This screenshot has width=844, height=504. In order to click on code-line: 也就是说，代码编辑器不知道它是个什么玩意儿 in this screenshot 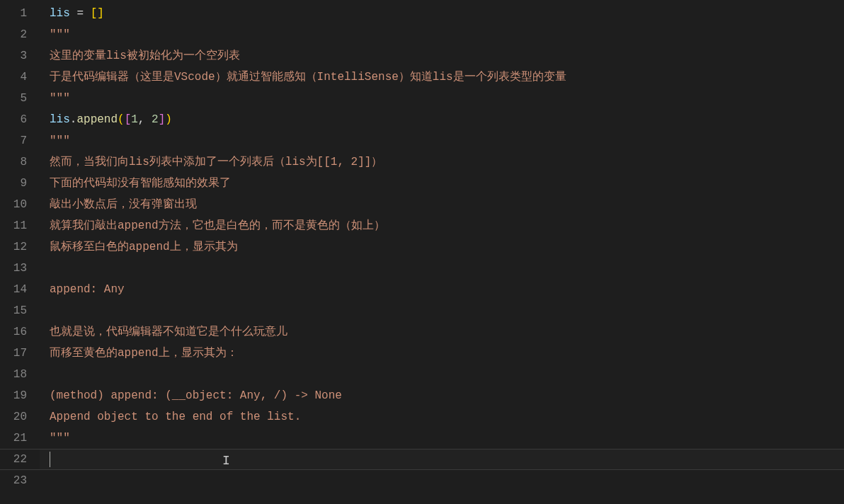, I will do `click(442, 332)`.